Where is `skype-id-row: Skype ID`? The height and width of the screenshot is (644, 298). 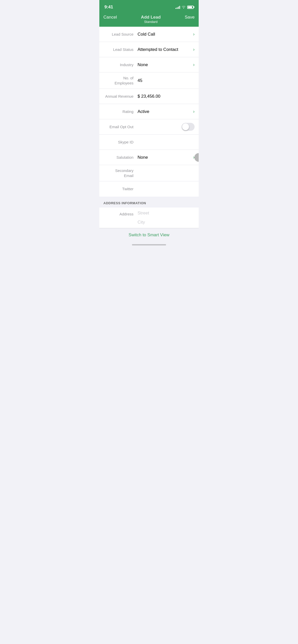
skype-id-row: Skype ID is located at coordinates (149, 142).